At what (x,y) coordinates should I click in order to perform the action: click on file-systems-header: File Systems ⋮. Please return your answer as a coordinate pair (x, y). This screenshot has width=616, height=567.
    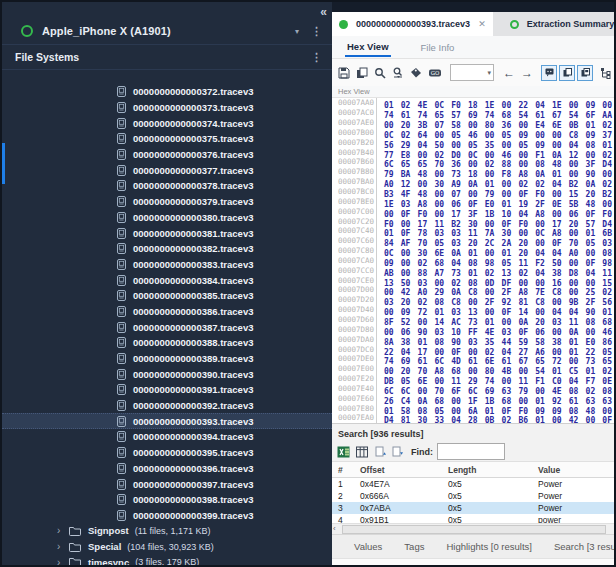
    Looking at the image, I should click on (167, 58).